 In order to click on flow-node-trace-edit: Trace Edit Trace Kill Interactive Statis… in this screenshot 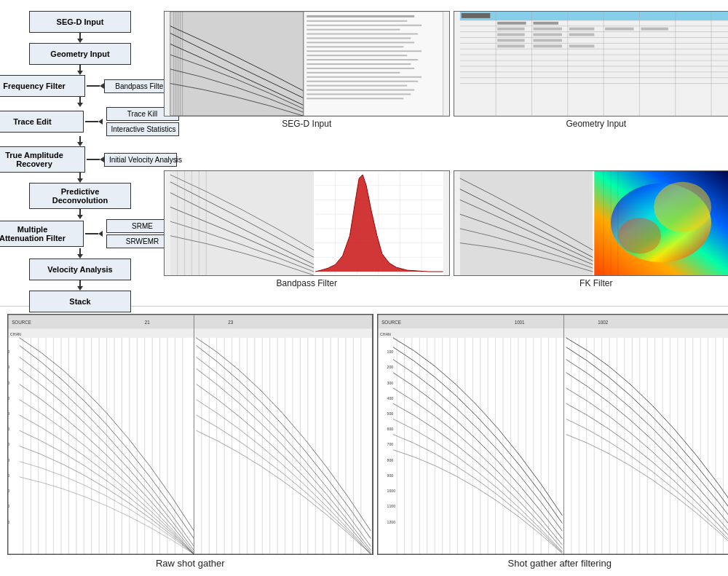, I will do `click(80, 122)`.